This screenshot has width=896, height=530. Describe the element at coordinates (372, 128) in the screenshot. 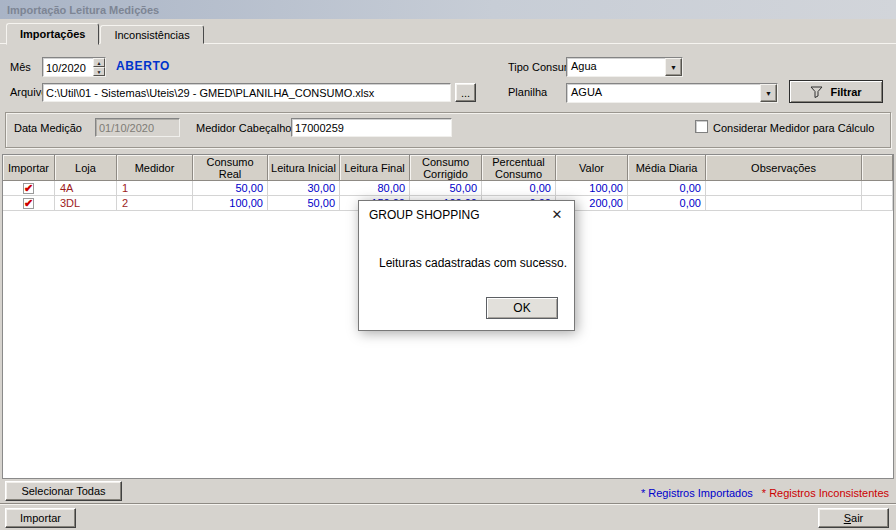

I see `medidor-cabecalho-field` at that location.